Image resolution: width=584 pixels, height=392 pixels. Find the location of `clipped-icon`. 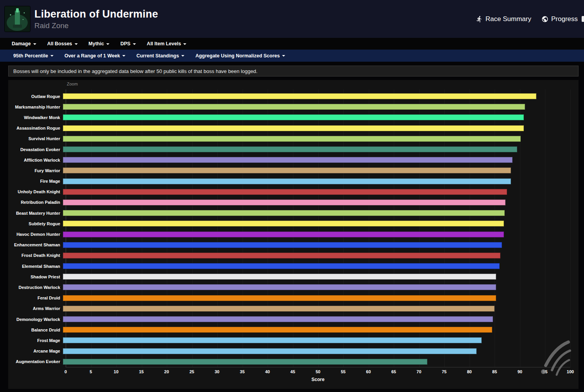

clipped-icon is located at coordinates (583, 19).